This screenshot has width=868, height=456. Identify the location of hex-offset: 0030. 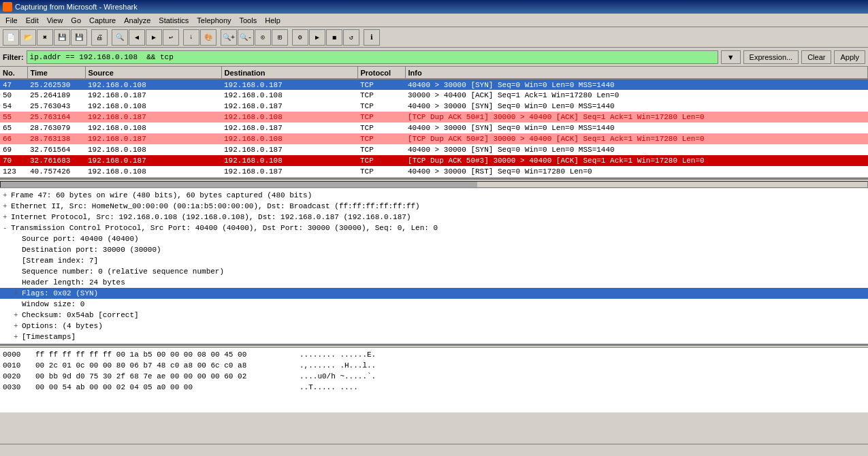
(16, 387).